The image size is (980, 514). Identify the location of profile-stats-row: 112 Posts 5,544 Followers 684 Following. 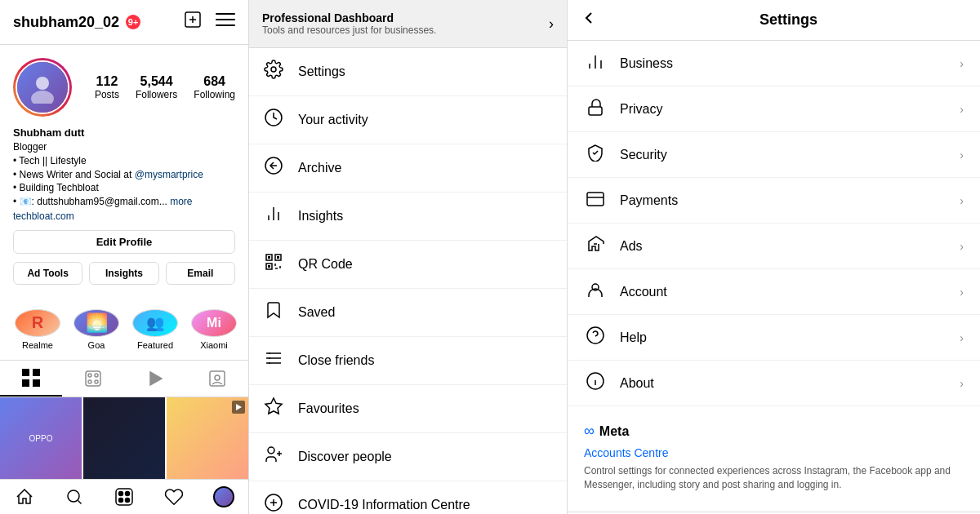
(124, 87).